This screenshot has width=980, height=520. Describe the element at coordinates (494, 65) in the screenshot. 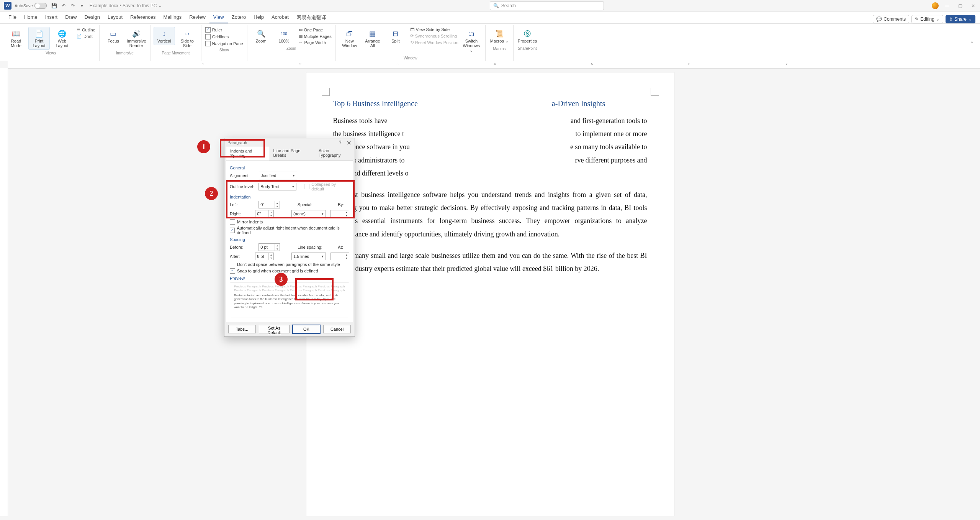

I see `horizontal-ruler: 1 2 3 4 5 6 7` at that location.